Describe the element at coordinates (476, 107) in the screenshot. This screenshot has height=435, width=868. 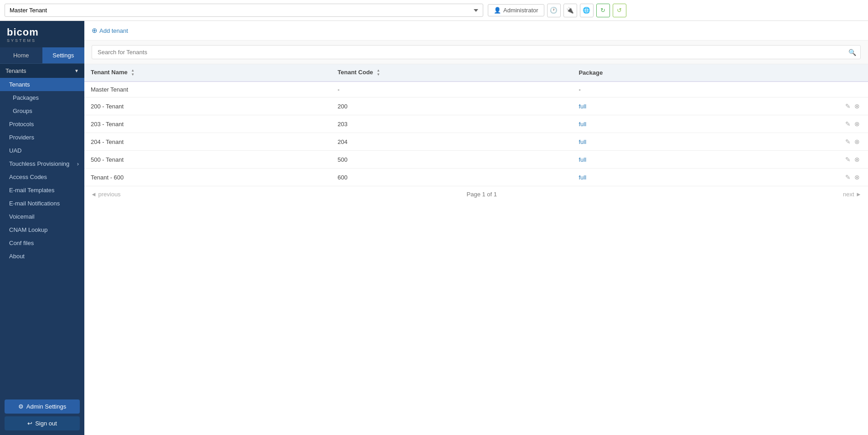
I see `table-row: 200 - Tenant200full✎⊗` at that location.